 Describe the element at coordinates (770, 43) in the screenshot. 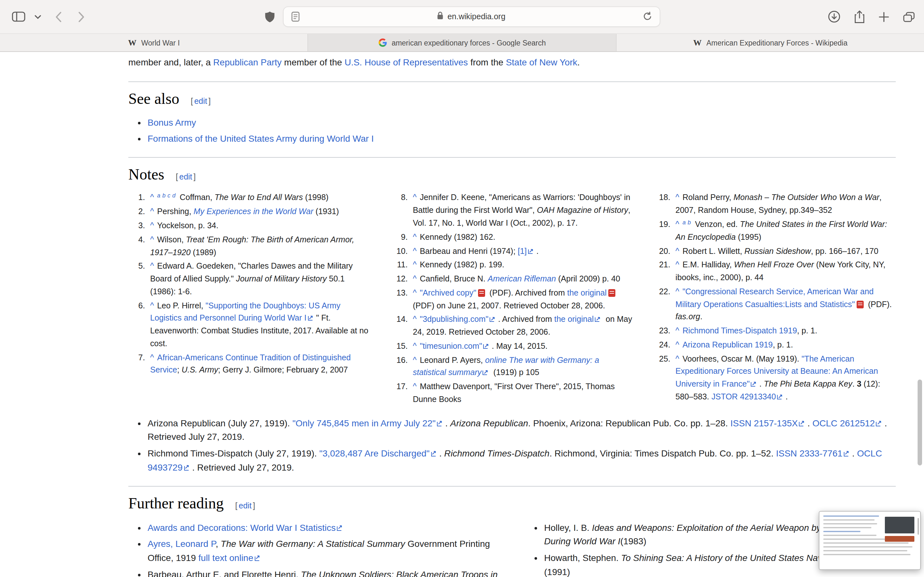

I see `tab-aef-wikipedia: American Expeditionary Forces - Wikipedi…` at that location.